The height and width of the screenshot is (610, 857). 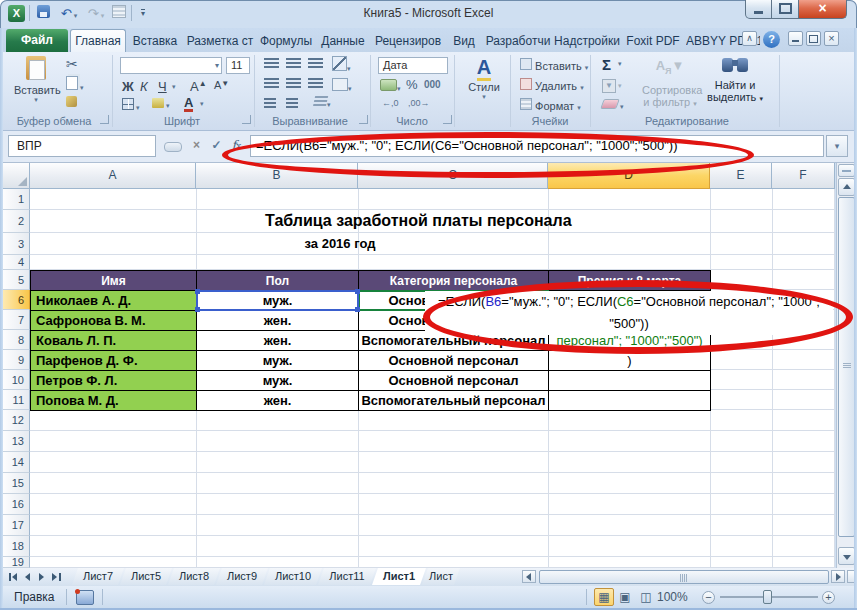 I want to click on increase-indent-icon, so click(x=292, y=104).